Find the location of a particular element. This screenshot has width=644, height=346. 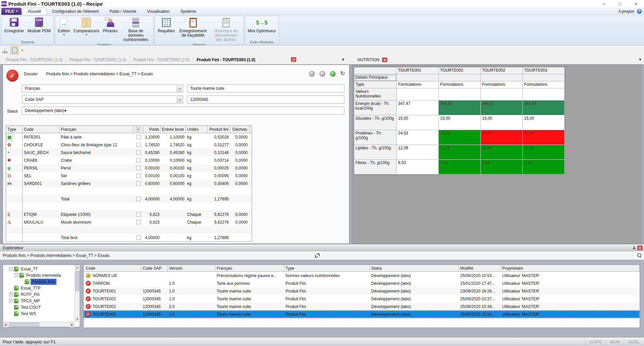

explorer-row: ✓ TOURTE001 12000345 1.0 Tourte marine c… is located at coordinates (361, 291).